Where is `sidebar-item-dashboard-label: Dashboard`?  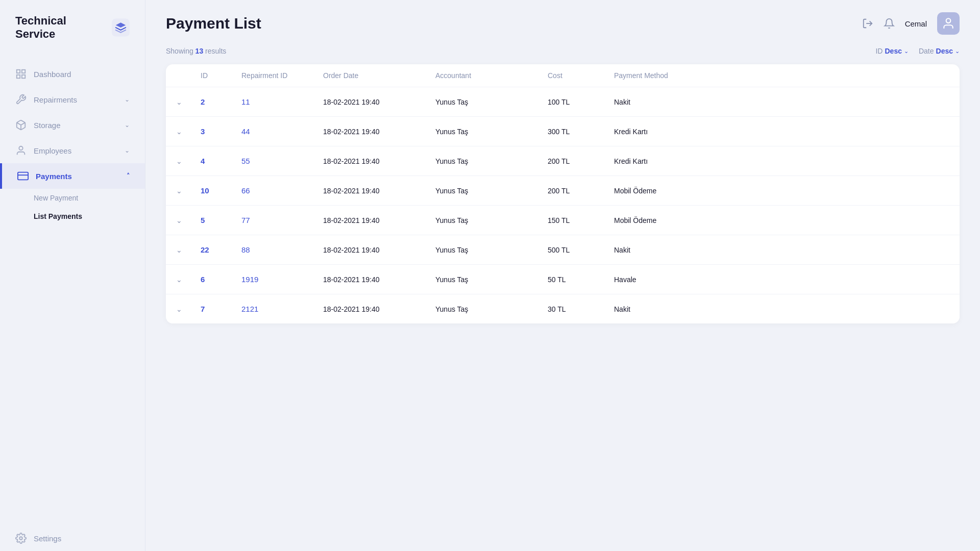 sidebar-item-dashboard-label: Dashboard is located at coordinates (52, 74).